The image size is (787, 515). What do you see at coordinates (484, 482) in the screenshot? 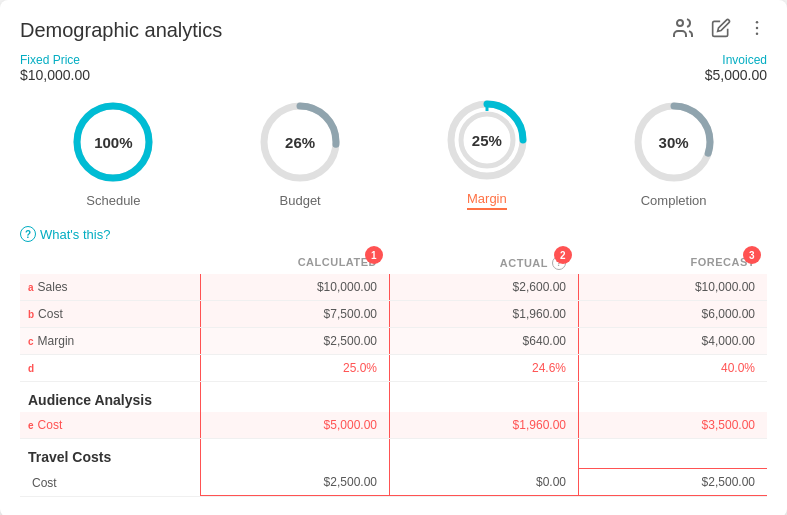
I see `travel-actual: $0.00` at bounding box center [484, 482].